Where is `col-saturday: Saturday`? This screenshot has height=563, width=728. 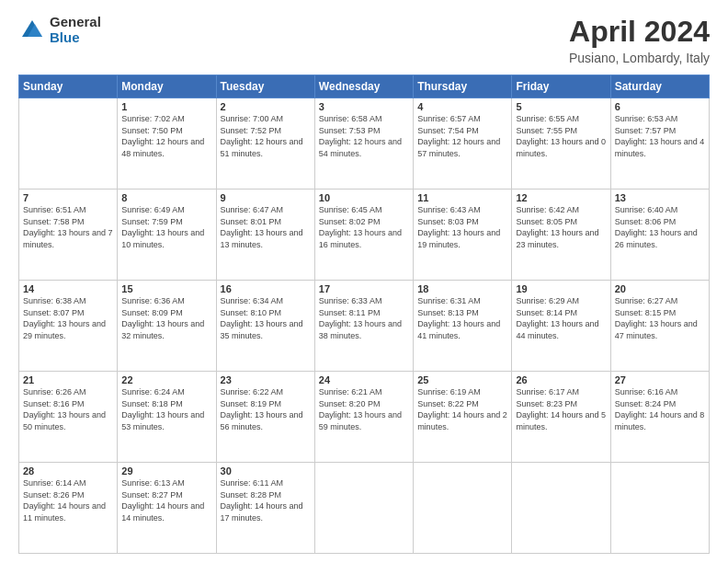 col-saturday: Saturday is located at coordinates (660, 86).